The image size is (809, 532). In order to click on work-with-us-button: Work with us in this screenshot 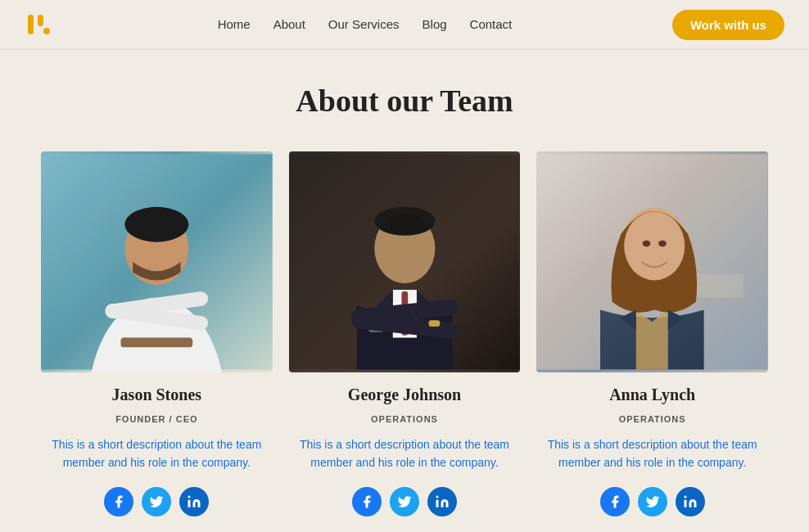, I will do `click(729, 25)`.